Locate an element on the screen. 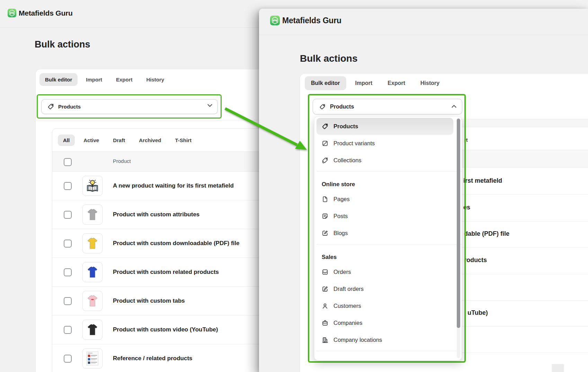  menu-item-company-locations: Company locations is located at coordinates (385, 340).